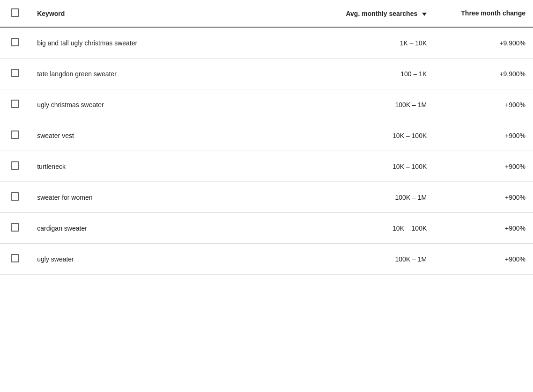 This screenshot has height=392, width=533. Describe the element at coordinates (424, 14) in the screenshot. I see `sort-down-icon` at that location.